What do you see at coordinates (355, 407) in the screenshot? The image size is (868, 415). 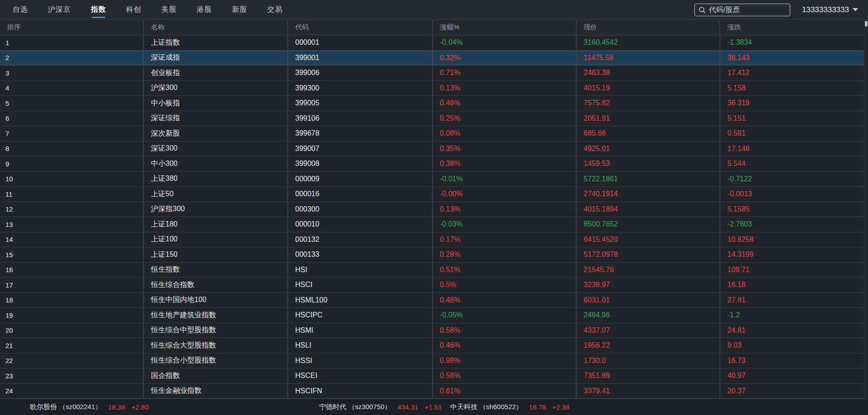 I see `ticker-name: 宁德时代 （sz300750）` at bounding box center [355, 407].